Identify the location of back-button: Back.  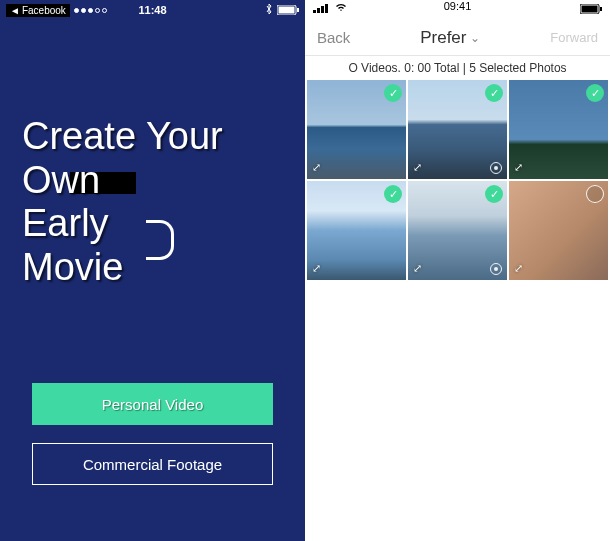
(334, 38).